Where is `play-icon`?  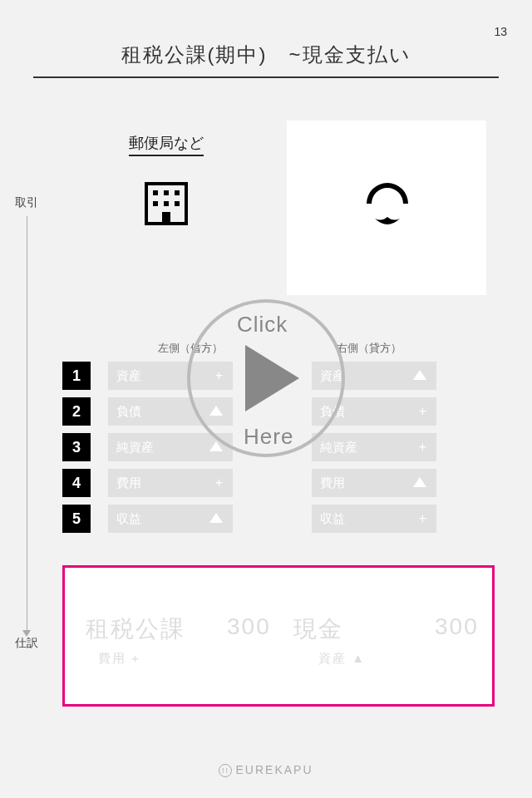
play-icon is located at coordinates (273, 378).